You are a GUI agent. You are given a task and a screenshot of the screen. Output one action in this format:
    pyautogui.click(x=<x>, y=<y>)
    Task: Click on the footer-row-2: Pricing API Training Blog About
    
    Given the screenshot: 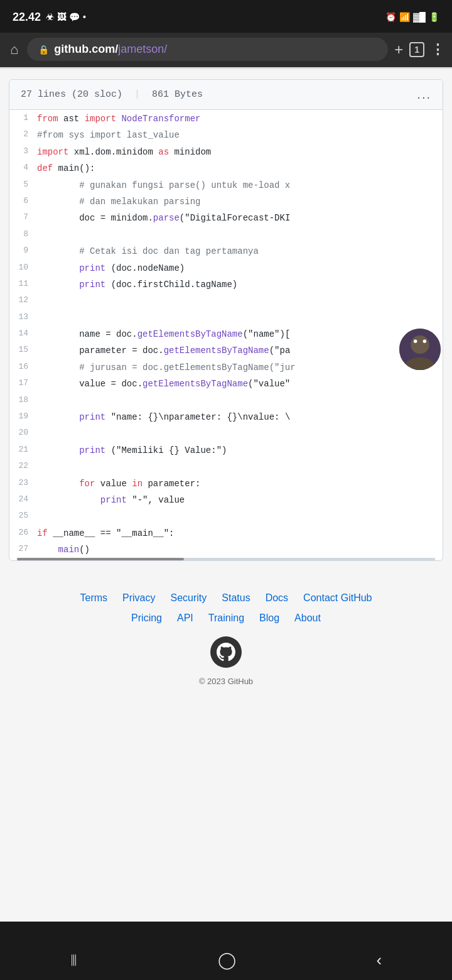 What is the action you would take?
    pyautogui.click(x=226, y=618)
    